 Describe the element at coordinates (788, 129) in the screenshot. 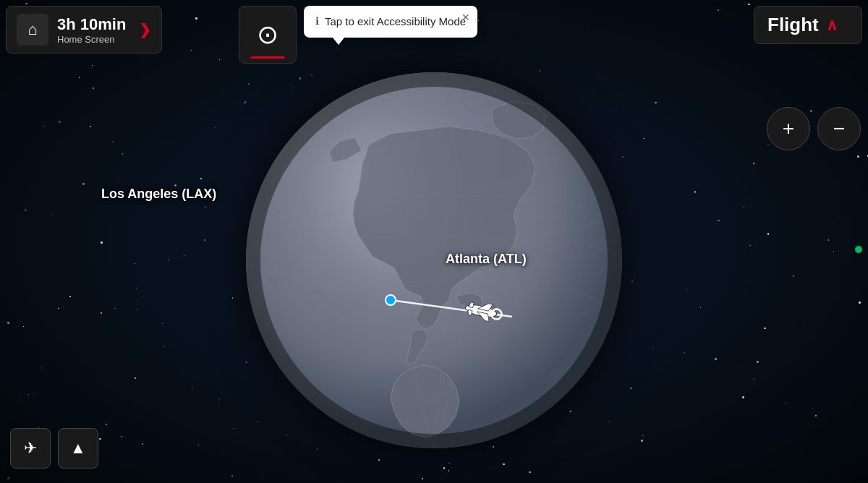

I see `zoom-in-button: +` at that location.